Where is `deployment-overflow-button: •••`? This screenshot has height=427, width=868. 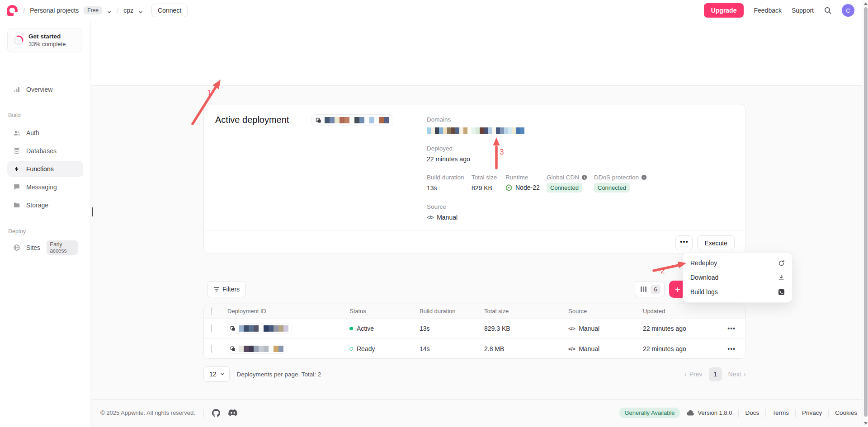
deployment-overflow-button: ••• is located at coordinates (684, 243).